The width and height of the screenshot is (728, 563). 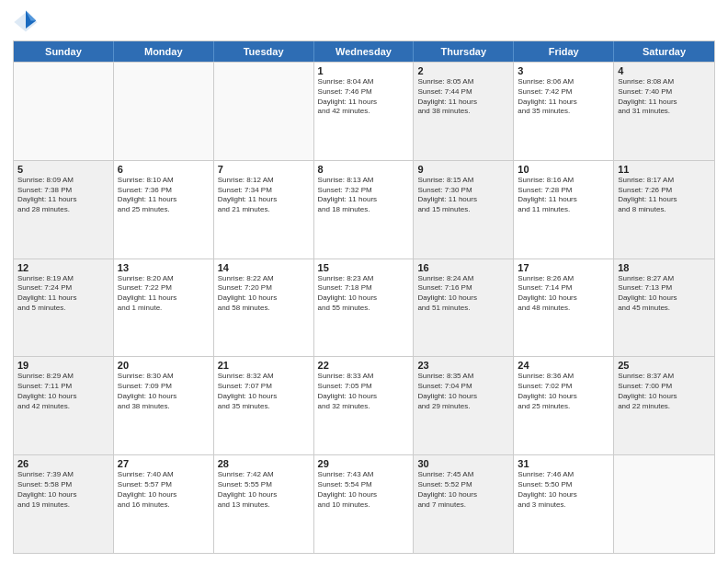 I want to click on day-info: Sunrise: 7:40 AM Sunset: 5:57 PM Dayligh…, so click(x=164, y=489).